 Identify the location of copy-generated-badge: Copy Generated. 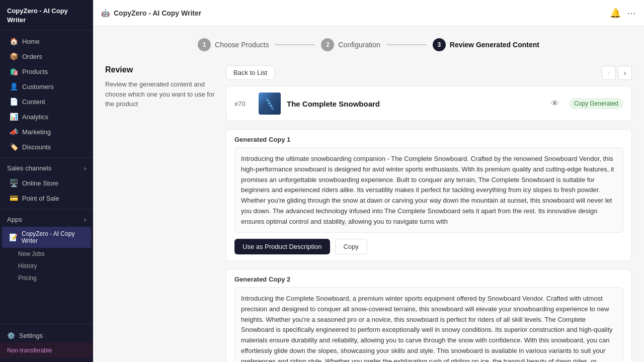
(596, 104).